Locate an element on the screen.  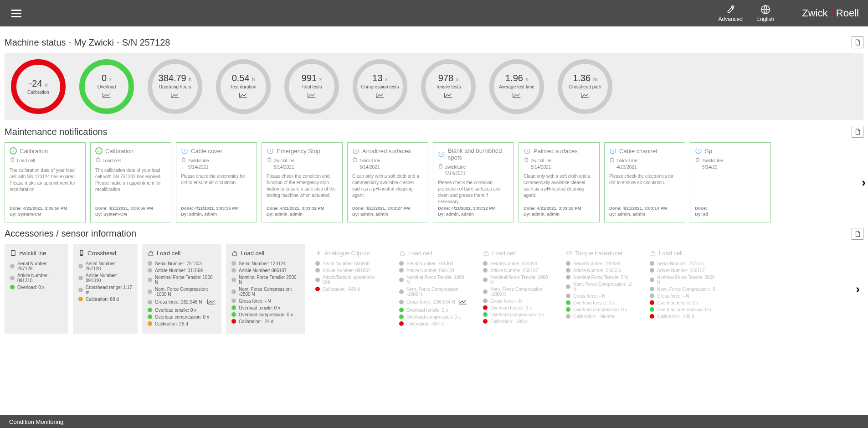
accessories-next: › is located at coordinates (858, 289).